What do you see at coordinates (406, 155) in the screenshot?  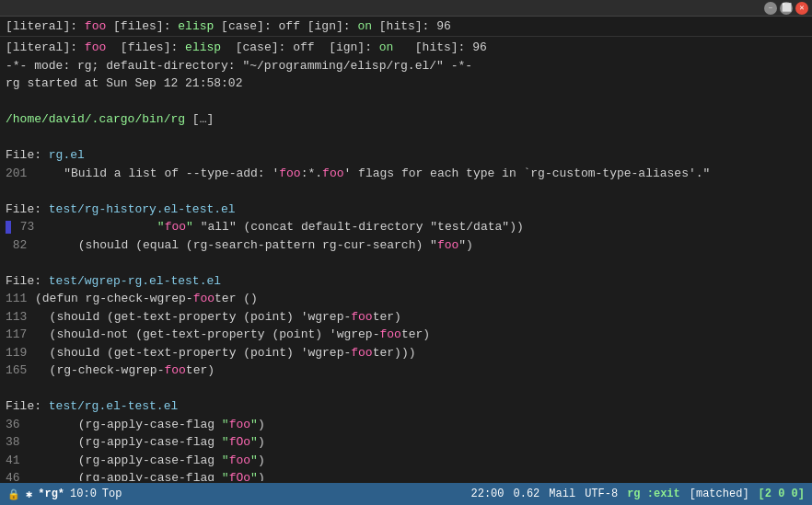 I see `line-row: File: rg.el` at bounding box center [406, 155].